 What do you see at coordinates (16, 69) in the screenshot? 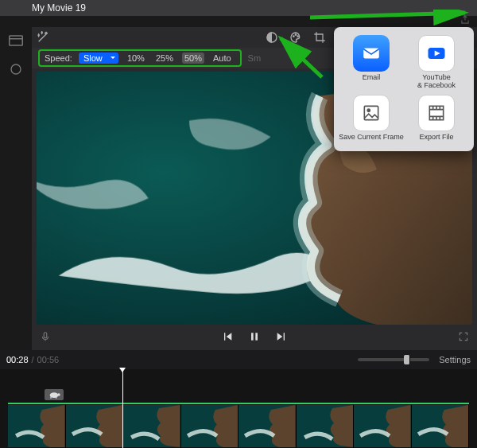
I see `circle-toggle-icon` at bounding box center [16, 69].